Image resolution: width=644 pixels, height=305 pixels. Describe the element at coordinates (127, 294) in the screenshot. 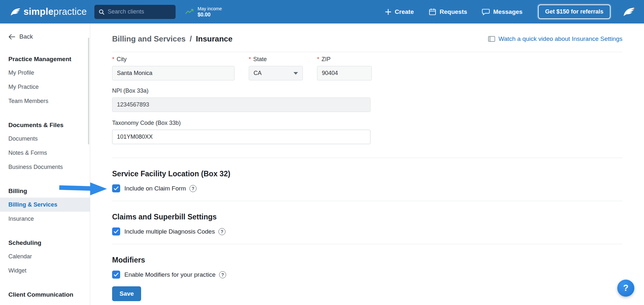

I see `save-button: Save` at that location.